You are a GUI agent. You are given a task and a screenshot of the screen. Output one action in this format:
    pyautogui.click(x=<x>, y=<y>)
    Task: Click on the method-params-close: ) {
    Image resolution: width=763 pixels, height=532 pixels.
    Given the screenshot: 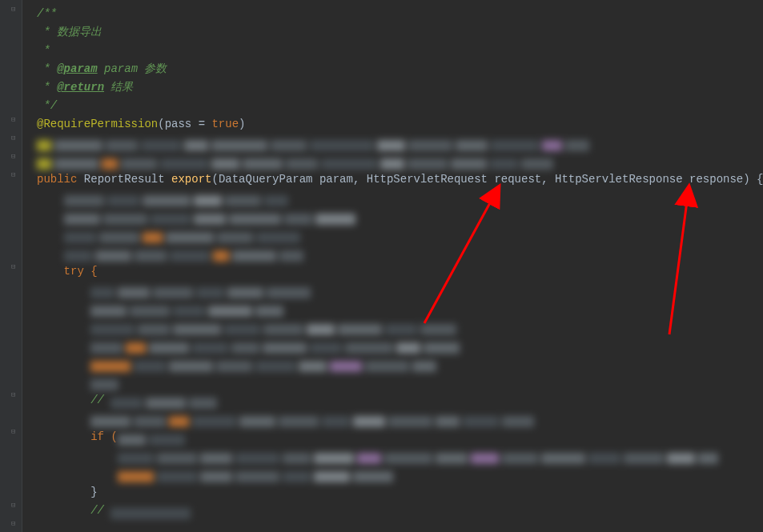 What is the action you would take?
    pyautogui.click(x=753, y=179)
    